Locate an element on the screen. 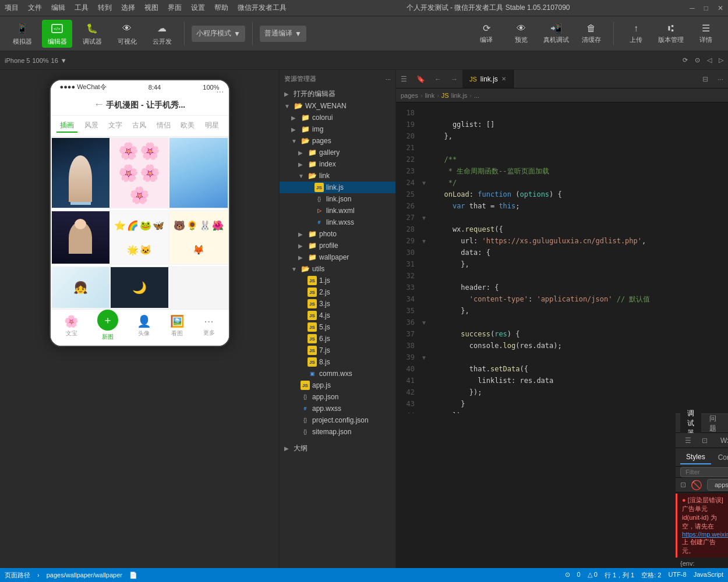 Image resolution: width=728 pixels, height=582 pixels. tab-back-icon: ← is located at coordinates (438, 79).